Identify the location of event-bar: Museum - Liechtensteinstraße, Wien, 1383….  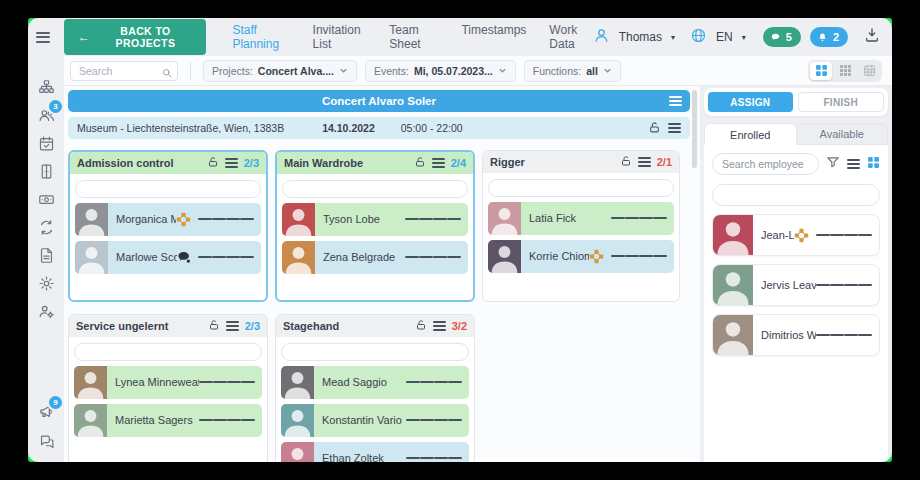
(379, 128).